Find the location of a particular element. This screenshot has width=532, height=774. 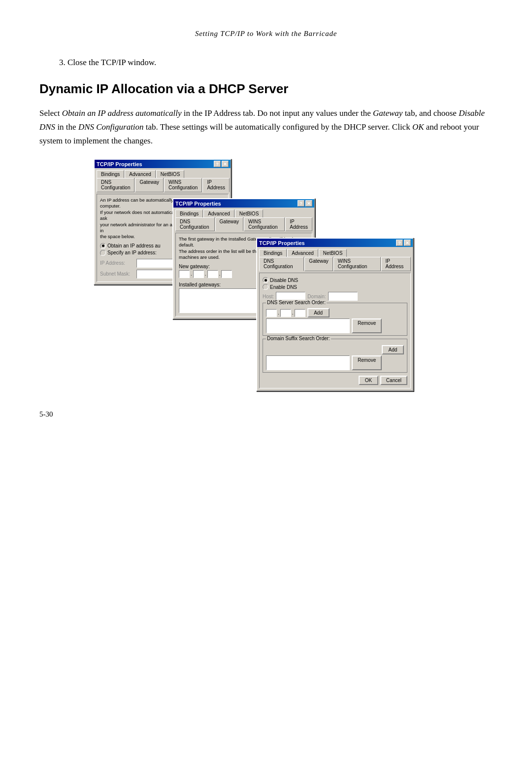

dialog1-tab-row1: Bindings Advanced NetBIOS is located at coordinates (163, 175).